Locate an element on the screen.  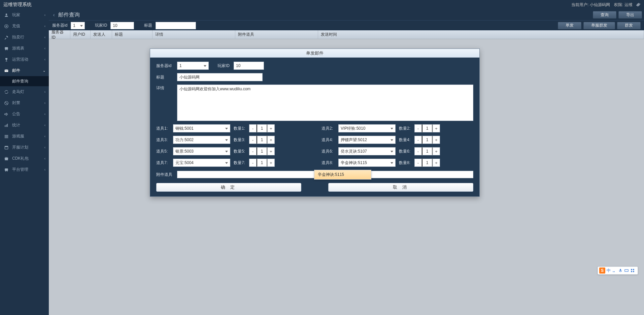
qty-spinner-8: -+ is located at coordinates (427, 163).